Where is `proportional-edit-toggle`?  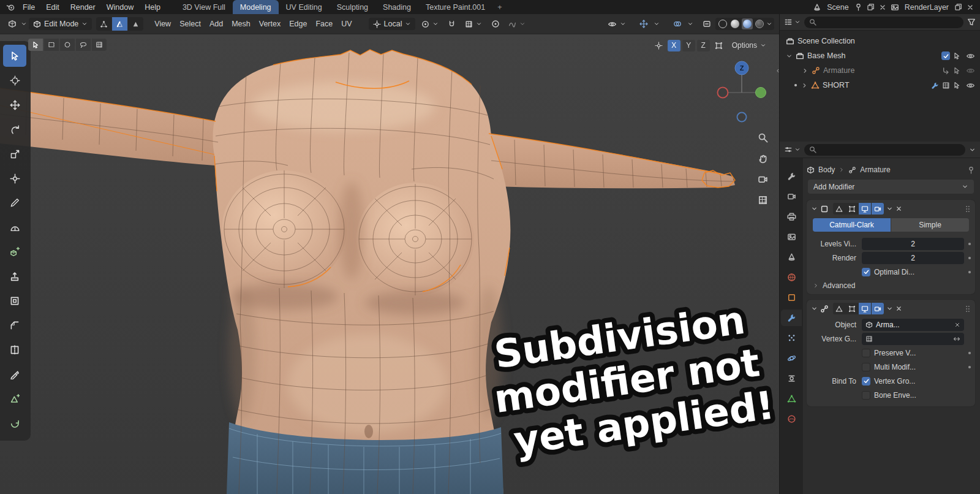 proportional-edit-toggle is located at coordinates (495, 24).